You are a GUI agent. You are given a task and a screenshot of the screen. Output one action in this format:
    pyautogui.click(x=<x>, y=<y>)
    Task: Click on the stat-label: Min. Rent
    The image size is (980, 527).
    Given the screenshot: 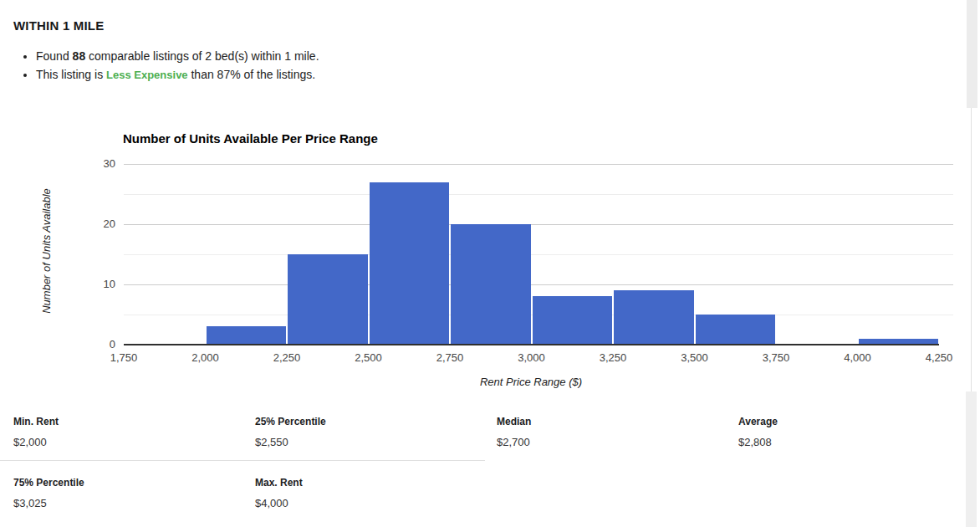 What is the action you would take?
    pyautogui.click(x=36, y=422)
    